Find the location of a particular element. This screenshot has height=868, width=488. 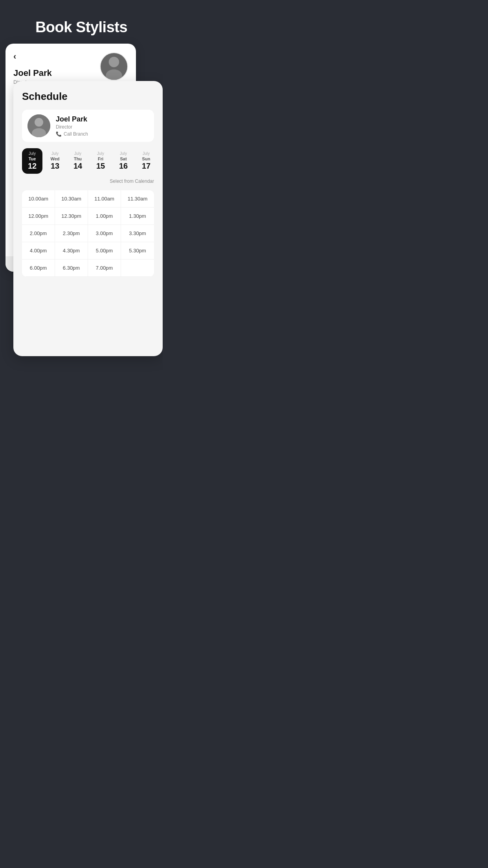

date-day-4: Sat is located at coordinates (123, 159).